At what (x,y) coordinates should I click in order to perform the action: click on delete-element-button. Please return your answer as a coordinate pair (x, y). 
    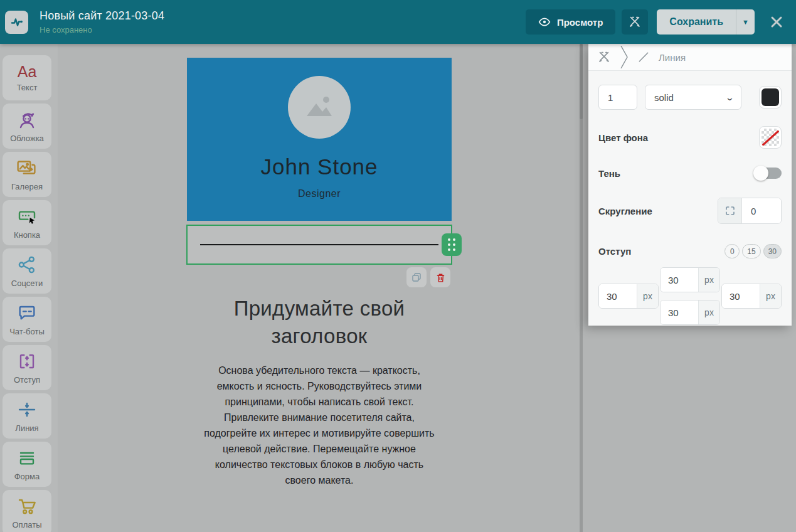
    Looking at the image, I should click on (440, 277).